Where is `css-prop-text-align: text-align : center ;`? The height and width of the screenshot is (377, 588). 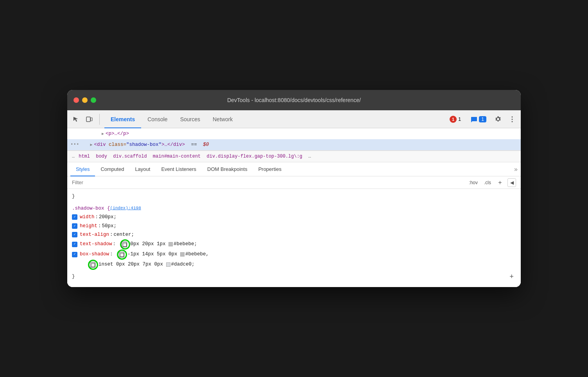 css-prop-text-align: text-align : center ; is located at coordinates (294, 235).